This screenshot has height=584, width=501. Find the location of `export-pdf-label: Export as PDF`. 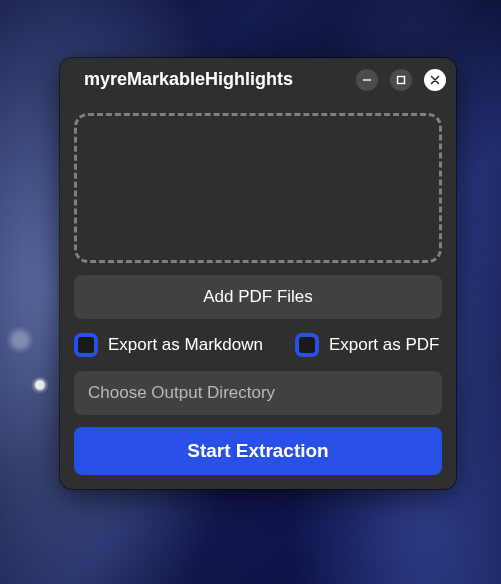

export-pdf-label: Export as PDF is located at coordinates (384, 345).